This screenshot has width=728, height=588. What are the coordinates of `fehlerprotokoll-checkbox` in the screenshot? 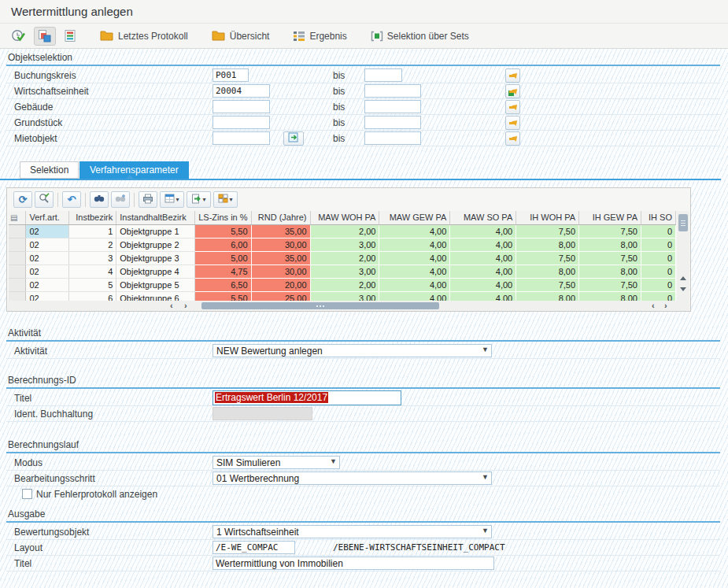 It's located at (27, 494).